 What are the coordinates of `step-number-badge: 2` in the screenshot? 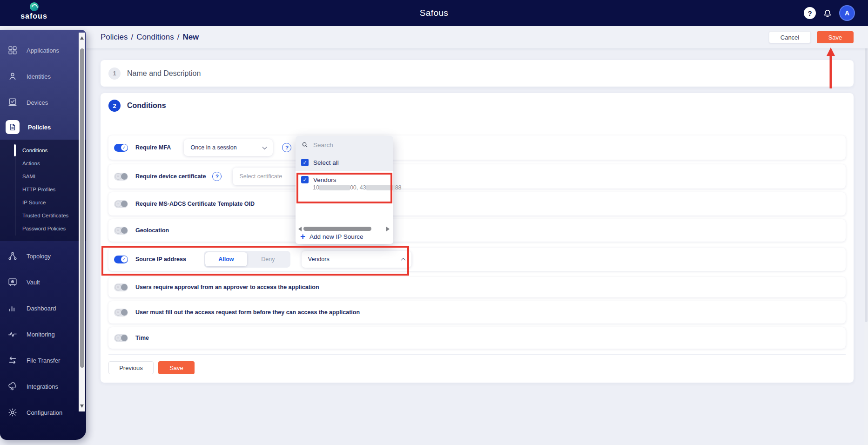 It's located at (114, 106).